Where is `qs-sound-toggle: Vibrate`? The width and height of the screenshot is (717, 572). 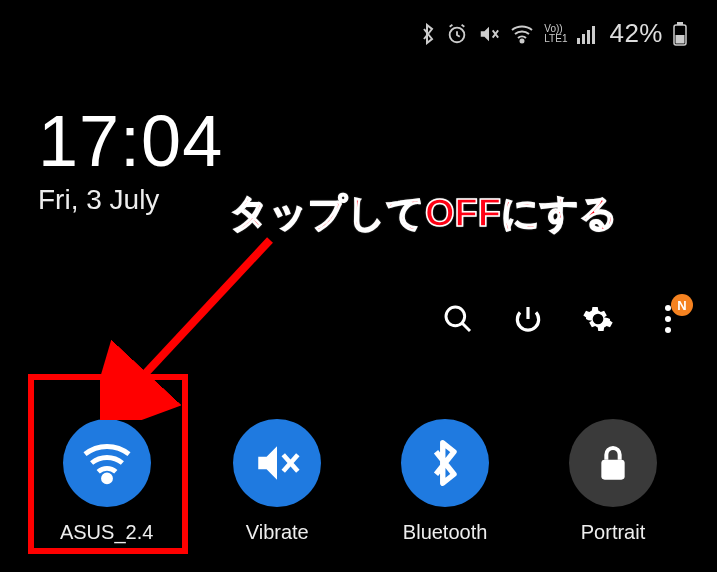 qs-sound-toggle: Vibrate is located at coordinates (277, 482).